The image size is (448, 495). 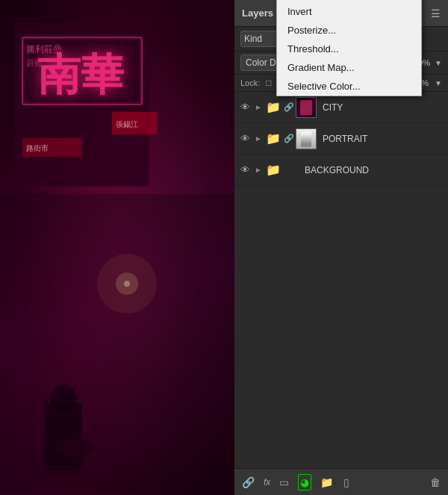 I want to click on adjustment-layer-menu: Solid Color... Gradient... Pattern... Br…, so click(x=349, y=48).